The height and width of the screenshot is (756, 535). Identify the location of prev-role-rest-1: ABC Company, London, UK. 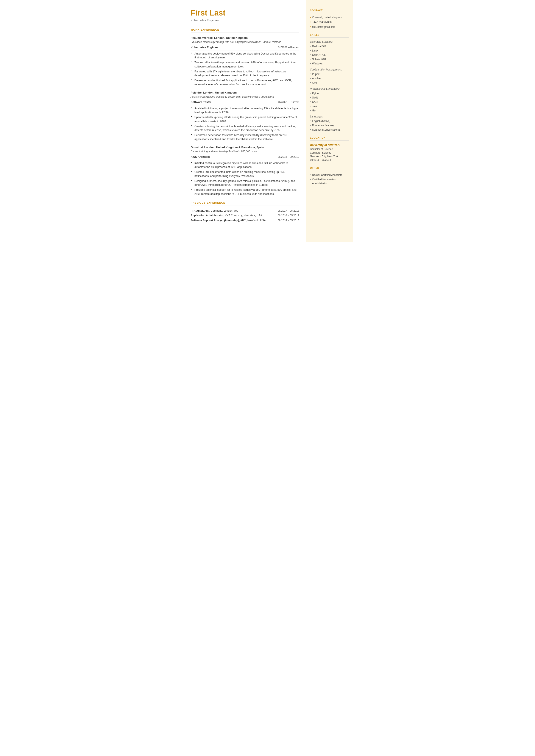
(221, 211).